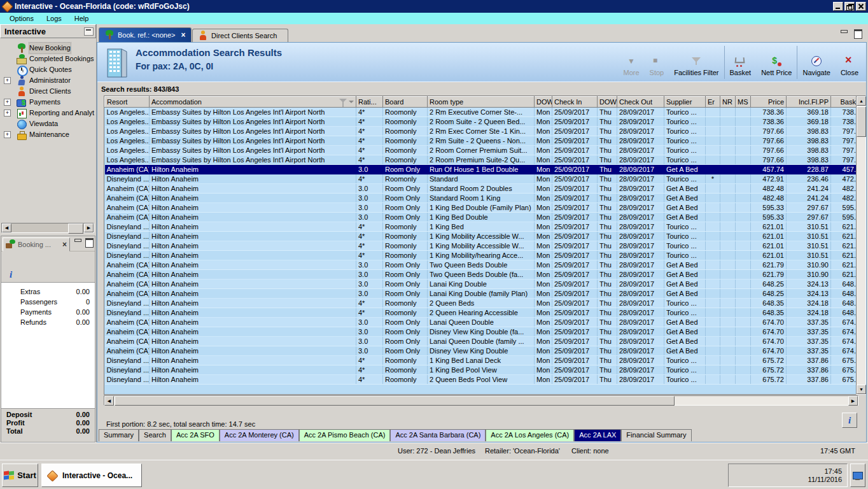 The height and width of the screenshot is (489, 868). Describe the element at coordinates (844, 33) in the screenshot. I see `pane-minimize-icon` at that location.